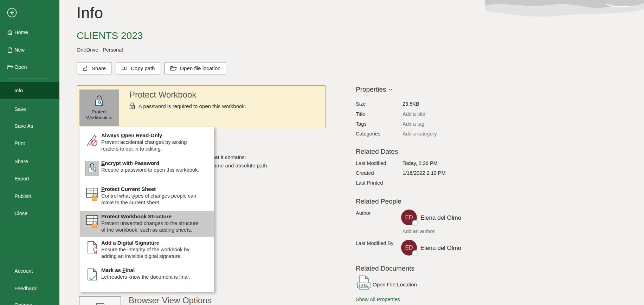 The height and width of the screenshot is (305, 644). Describe the element at coordinates (147, 224) in the screenshot. I see `menu-item-protect-workbook-structure: Protect Workbook Structure Prevent unwan…` at that location.